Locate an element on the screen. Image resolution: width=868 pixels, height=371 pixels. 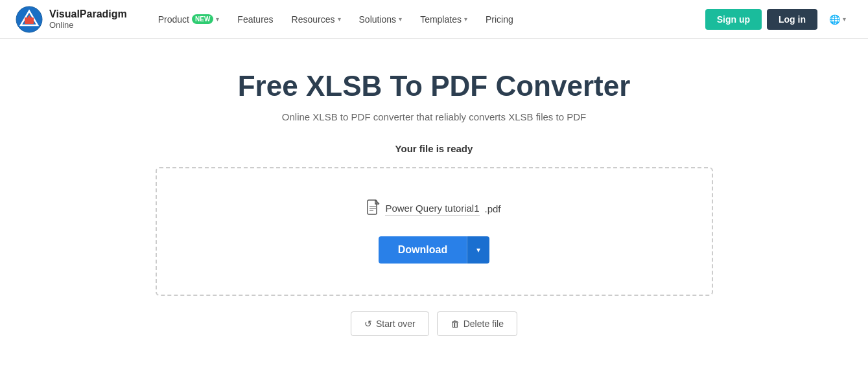
nav-item-resources: Resources ▾ is located at coordinates (316, 19).